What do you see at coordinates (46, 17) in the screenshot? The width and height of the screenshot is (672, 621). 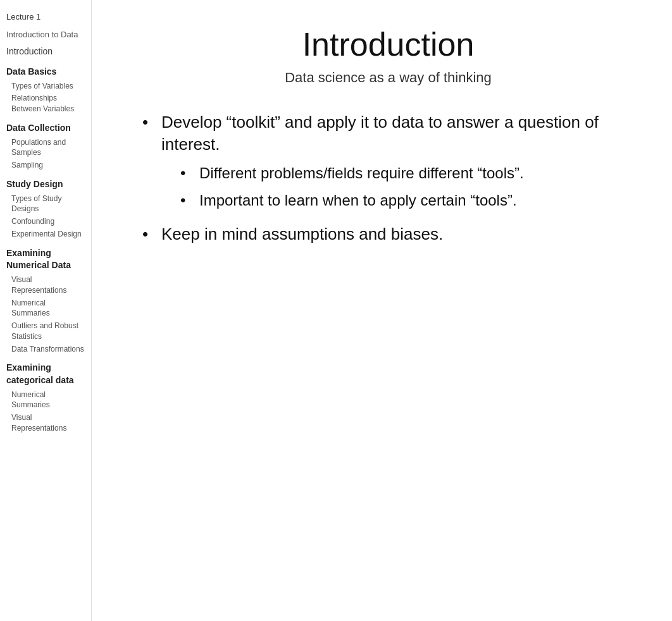 I see `sidebar-lecture: Lecture 1` at bounding box center [46, 17].